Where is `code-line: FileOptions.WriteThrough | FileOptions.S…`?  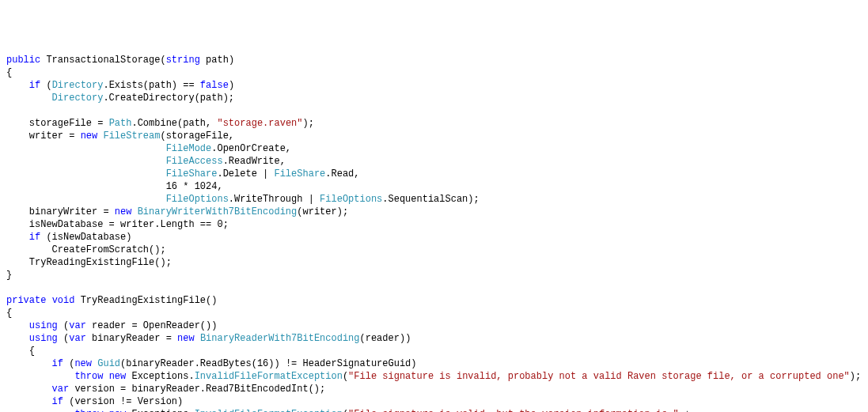
code-line: FileOptions.WriteThrough | FileOptions.S… is located at coordinates (434, 199).